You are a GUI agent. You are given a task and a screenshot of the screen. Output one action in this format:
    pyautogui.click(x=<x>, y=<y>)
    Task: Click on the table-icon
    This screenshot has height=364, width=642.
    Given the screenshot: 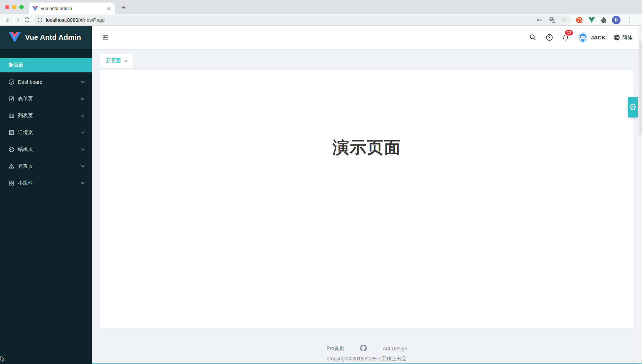 What is the action you would take?
    pyautogui.click(x=11, y=116)
    